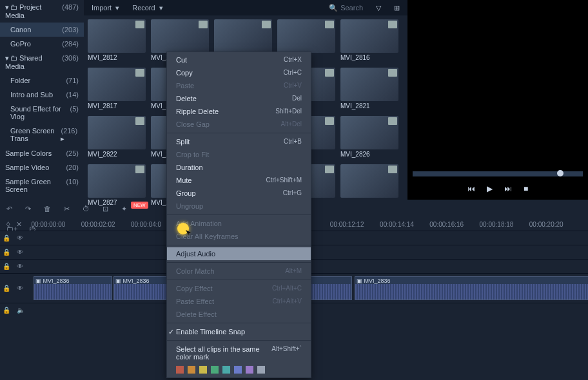 Image resolution: width=588 pixels, height=380 pixels. What do you see at coordinates (117, 41) in the screenshot?
I see `media-thumbnail: MVI_2812` at bounding box center [117, 41].